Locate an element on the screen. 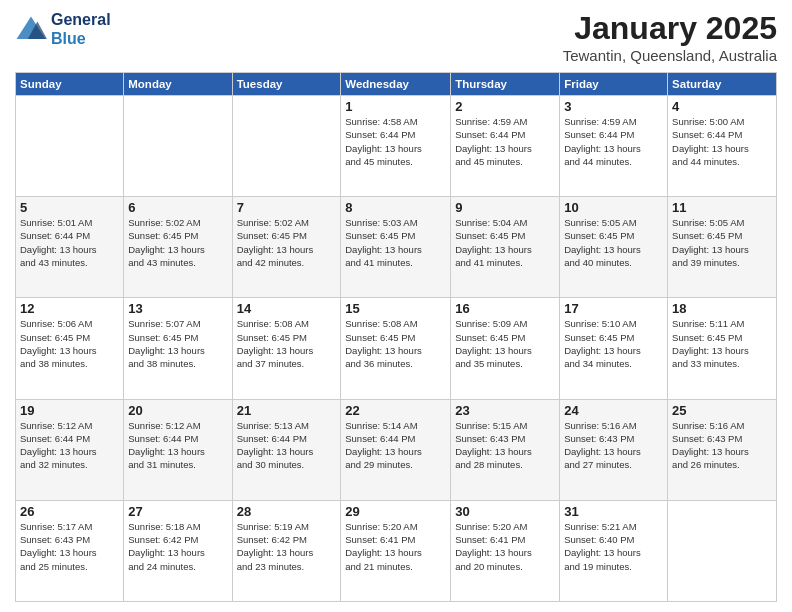  day-info: Sunrise: 5:03 AM Sunset: 6:45 PM Dayligh… is located at coordinates (396, 242).